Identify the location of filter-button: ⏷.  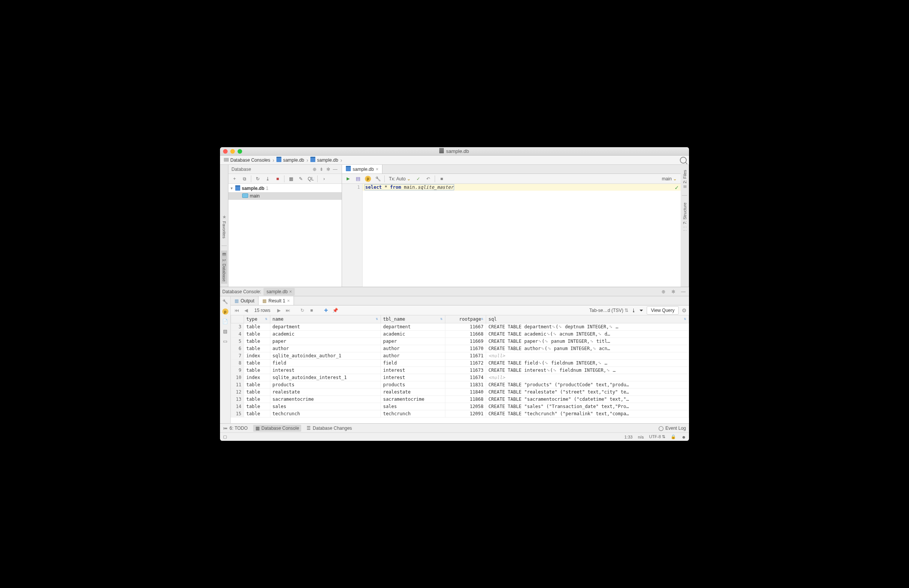
(641, 310).